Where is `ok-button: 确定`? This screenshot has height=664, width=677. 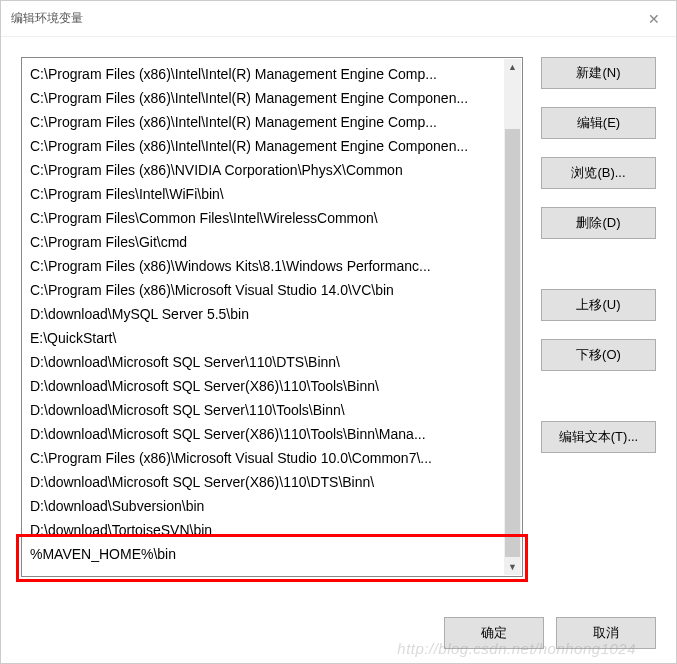
ok-button: 确定 is located at coordinates (494, 633).